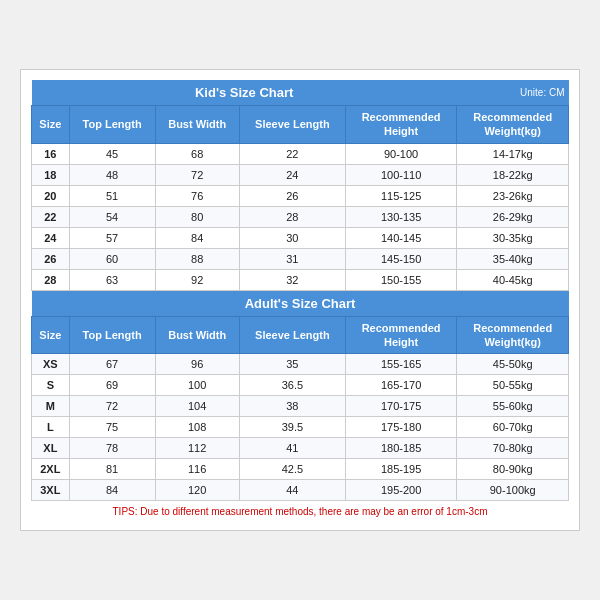 The image size is (600, 600). What do you see at coordinates (300, 303) in the screenshot?
I see `adults-section-title-row: Adult's Size Chart` at bounding box center [300, 303].